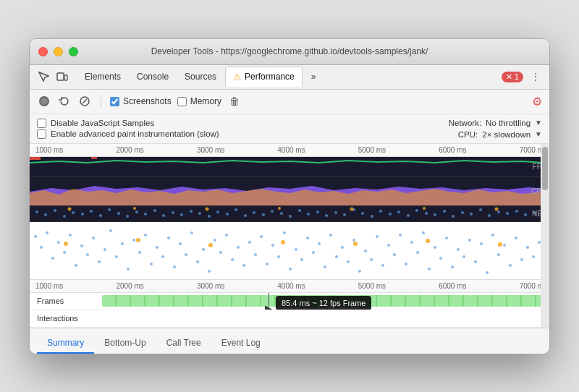 This screenshot has width=579, height=392. Describe the element at coordinates (512, 77) in the screenshot. I see `error-badge-label: ✕ 1` at that location.